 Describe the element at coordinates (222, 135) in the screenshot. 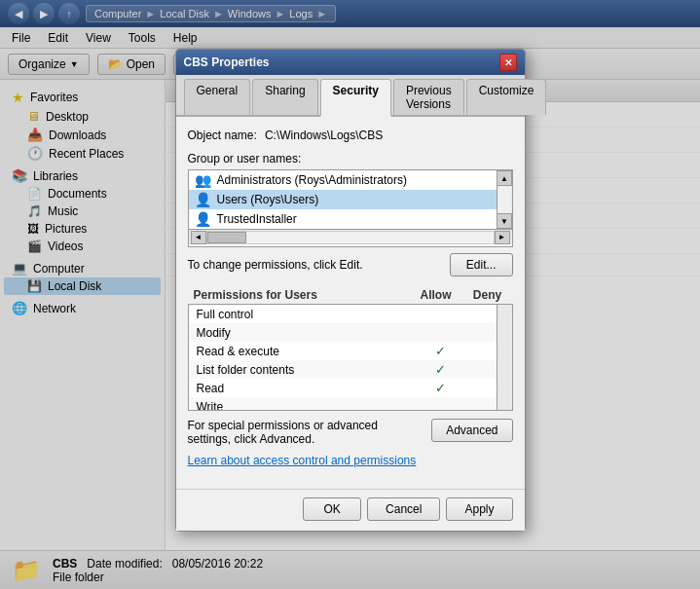

I see `object-name-label: Object name:` at that location.